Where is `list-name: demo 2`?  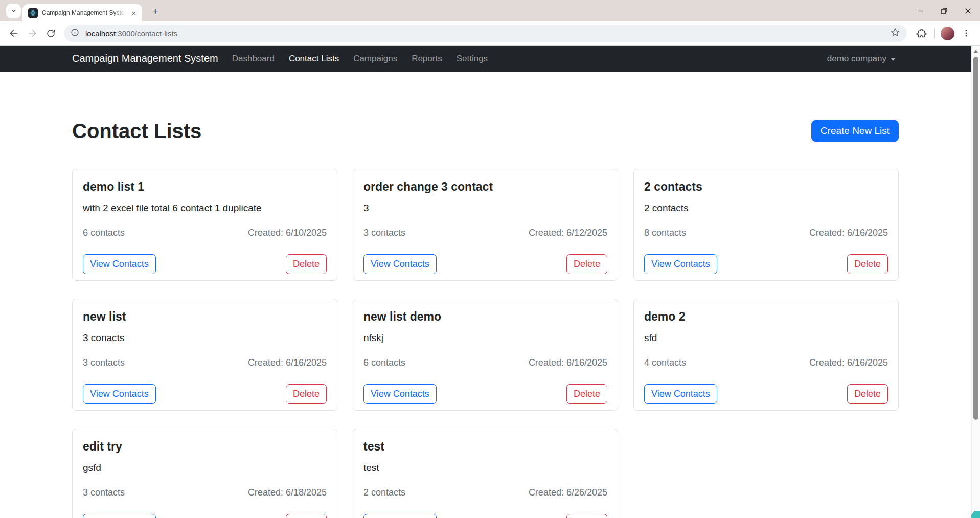 list-name: demo 2 is located at coordinates (766, 317).